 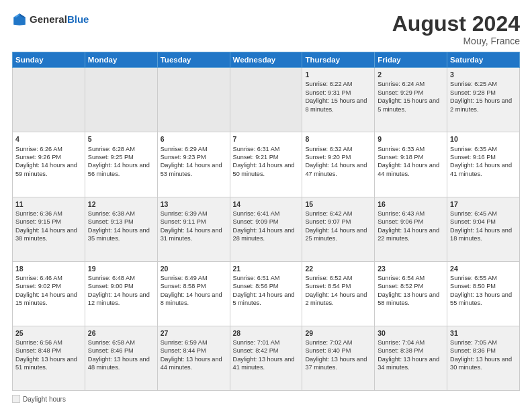 What do you see at coordinates (401, 149) in the screenshot?
I see `sunrise-text: Sunrise: 6:33 AM` at bounding box center [401, 149].